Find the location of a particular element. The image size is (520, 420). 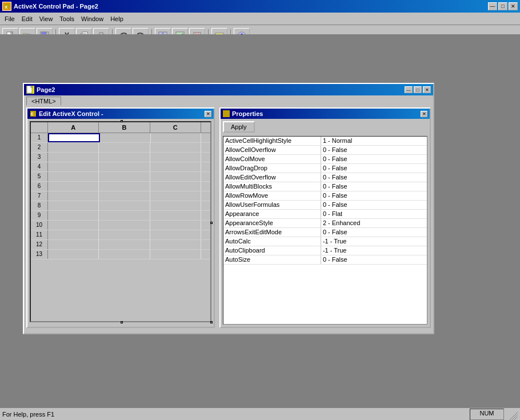

props-row: ArrowsExitEditMode0 - False is located at coordinates (325, 233).